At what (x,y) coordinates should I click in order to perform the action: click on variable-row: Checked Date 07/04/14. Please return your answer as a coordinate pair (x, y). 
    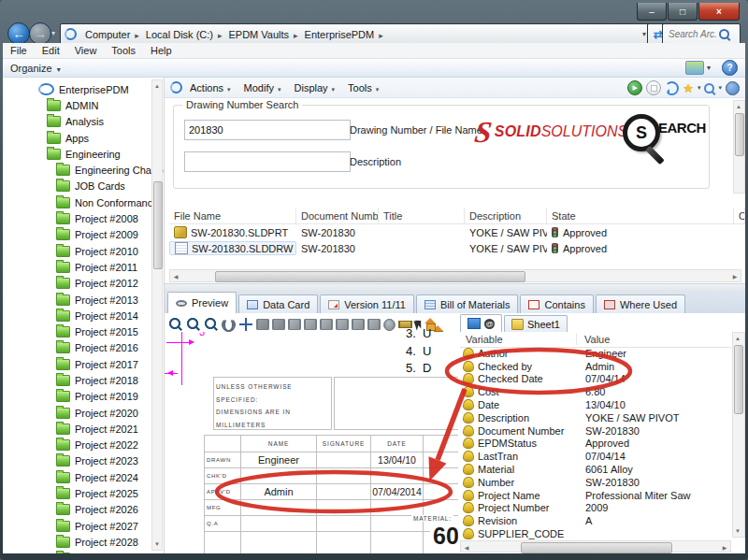
    Looking at the image, I should click on (596, 380).